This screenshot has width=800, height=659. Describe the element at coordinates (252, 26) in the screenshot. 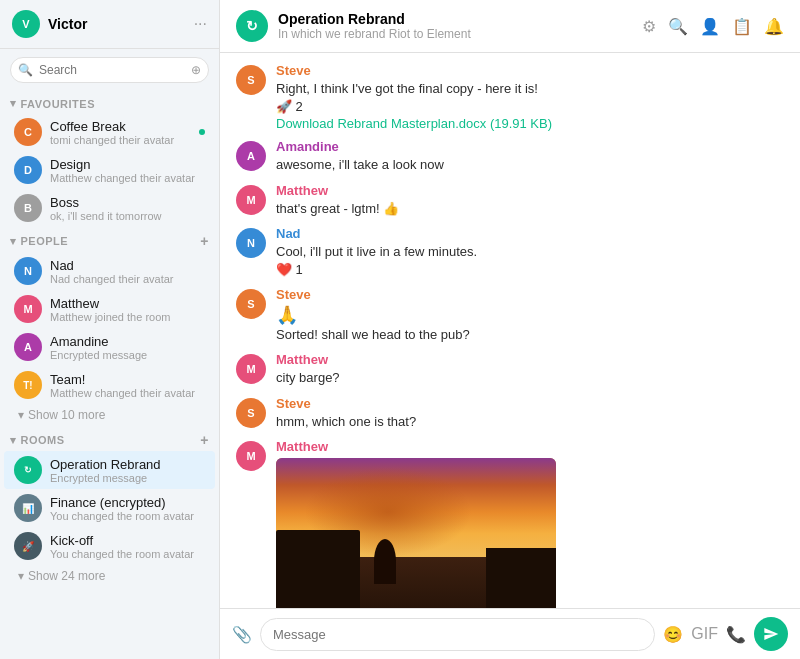

I see `room-avatar: ↻` at that location.